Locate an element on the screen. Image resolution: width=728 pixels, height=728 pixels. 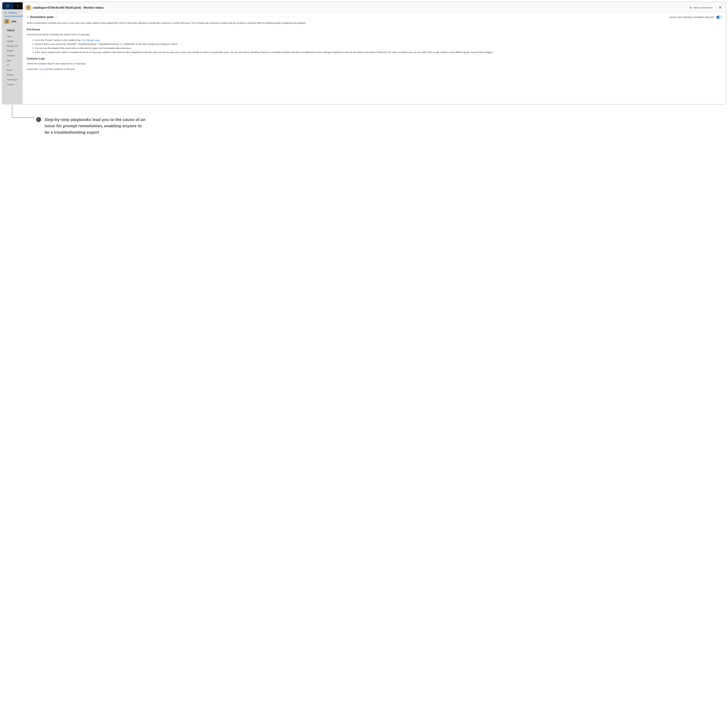
topbar: ← is located at coordinates (12, 6).